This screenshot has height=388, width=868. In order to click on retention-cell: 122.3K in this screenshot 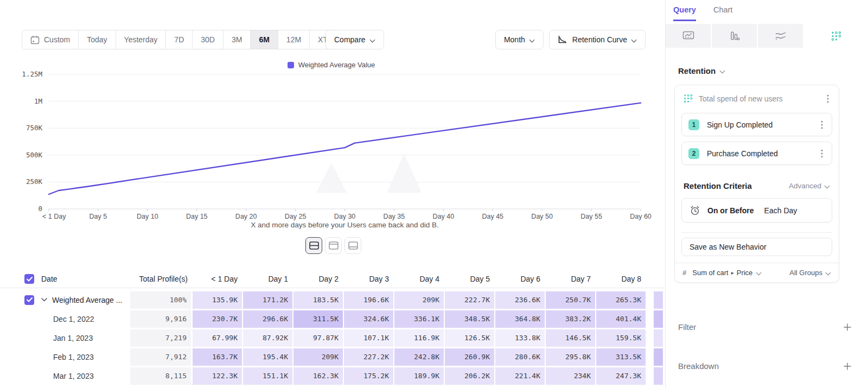, I will do `click(217, 376)`.